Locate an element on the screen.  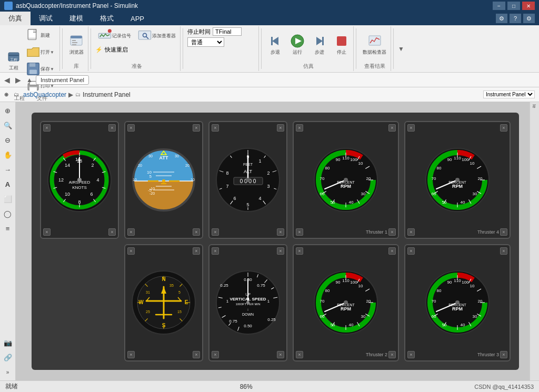
gauge-tr-x: × is located at coordinates (112, 128).